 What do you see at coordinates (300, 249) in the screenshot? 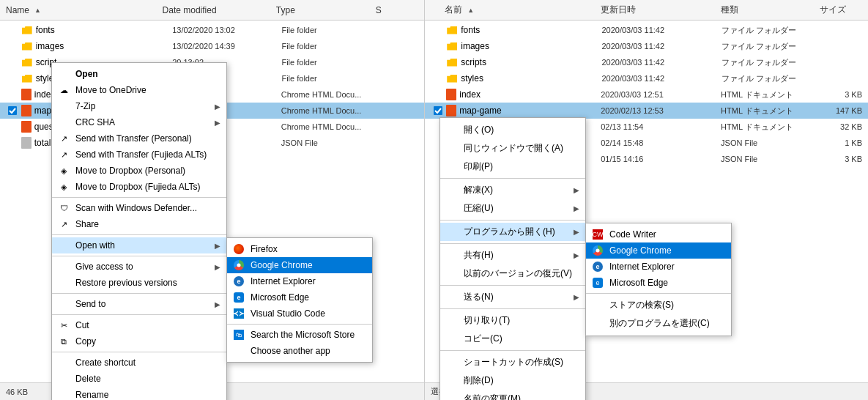
I see `submenu-item-firefox: Firefox` at bounding box center [300, 249].